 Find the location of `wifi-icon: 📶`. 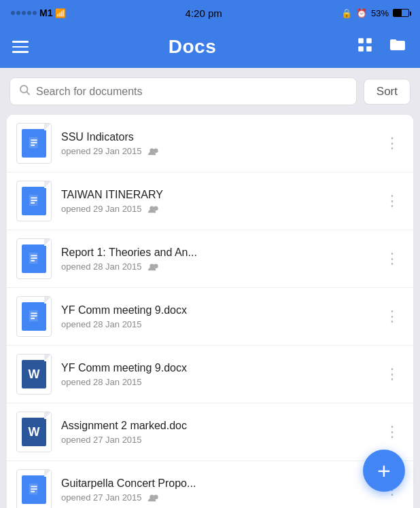

wifi-icon: 📶 is located at coordinates (60, 14).